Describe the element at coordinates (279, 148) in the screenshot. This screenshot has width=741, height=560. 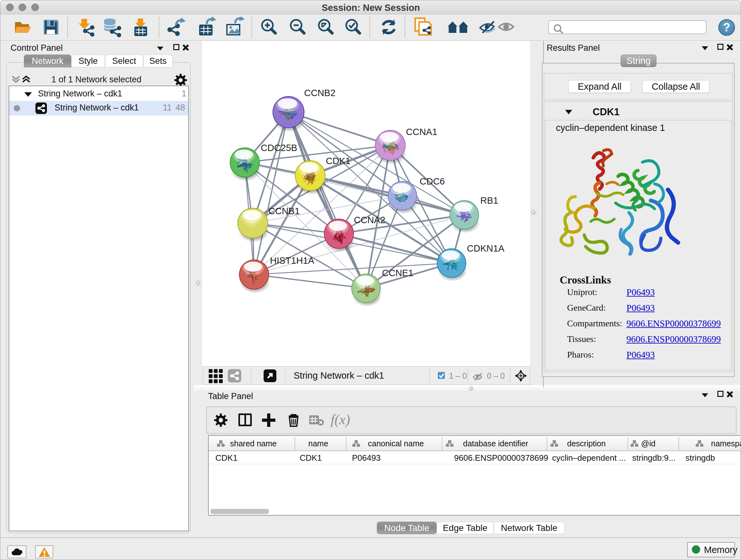
I see `svg-text: CDC25B` at that location.